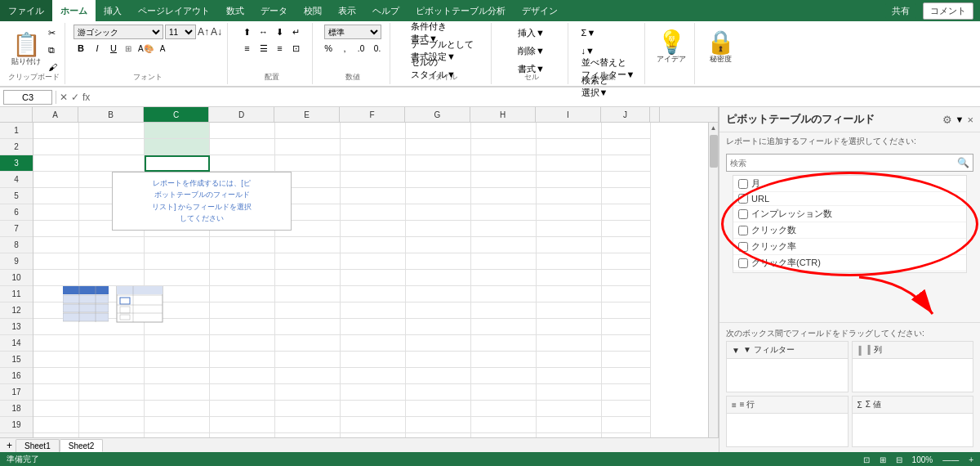 Image resolution: width=980 pixels, height=466 pixels. Describe the element at coordinates (439, 262) in the screenshot. I see `cell-g9` at that location.